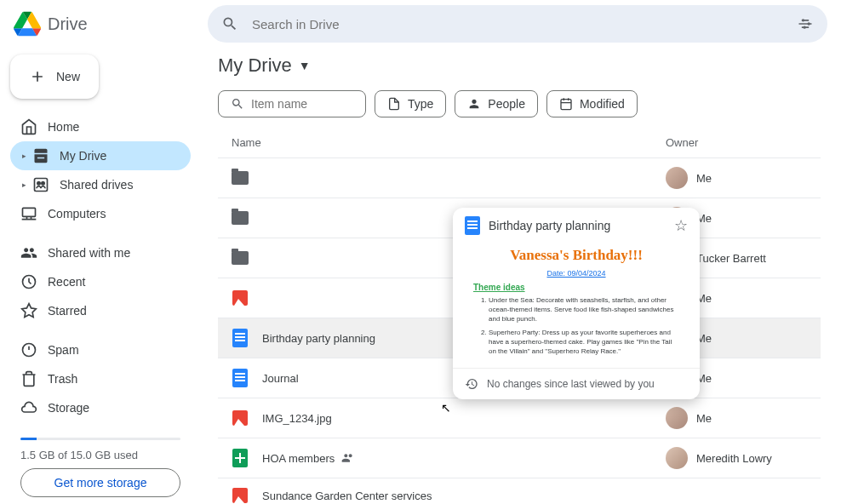  What do you see at coordinates (592, 104) in the screenshot?
I see `filter-modified: Modified` at bounding box center [592, 104].